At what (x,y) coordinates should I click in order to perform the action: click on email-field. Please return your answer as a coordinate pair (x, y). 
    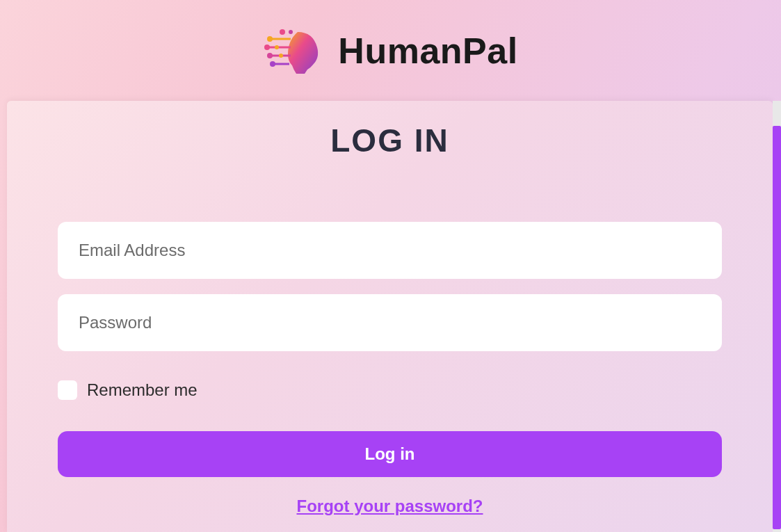
    Looking at the image, I should click on (389, 250).